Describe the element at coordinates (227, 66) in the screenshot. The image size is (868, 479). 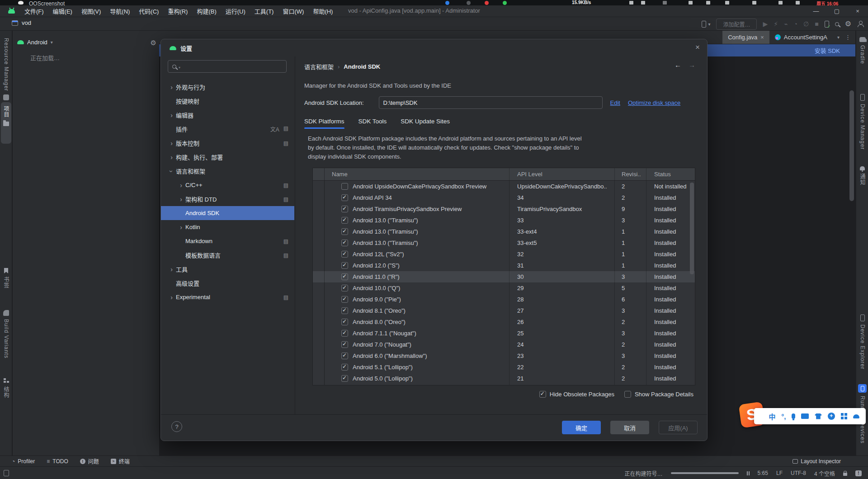
I see `settings-search-input: ▾` at that location.